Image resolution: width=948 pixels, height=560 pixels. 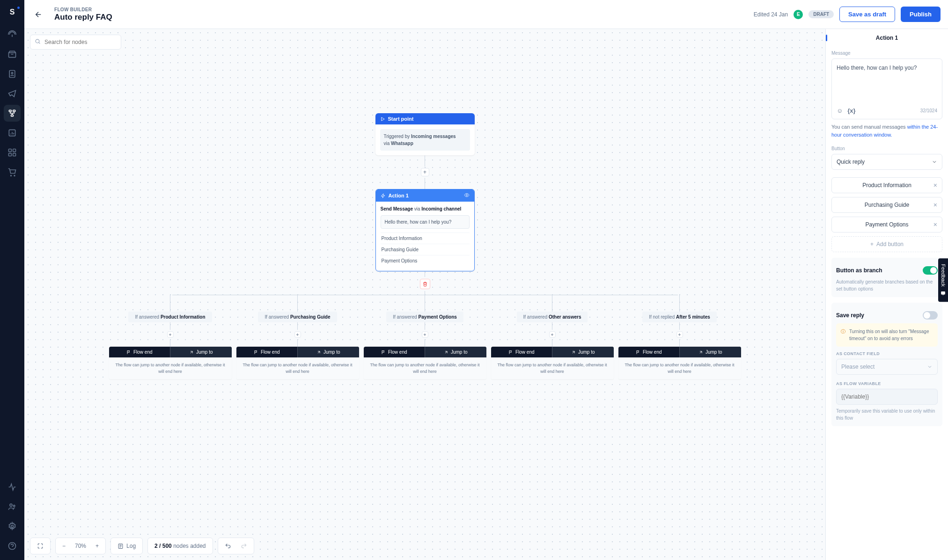 What do you see at coordinates (12, 487) in the screenshot?
I see `sidebar-item-activity` at bounding box center [12, 487].